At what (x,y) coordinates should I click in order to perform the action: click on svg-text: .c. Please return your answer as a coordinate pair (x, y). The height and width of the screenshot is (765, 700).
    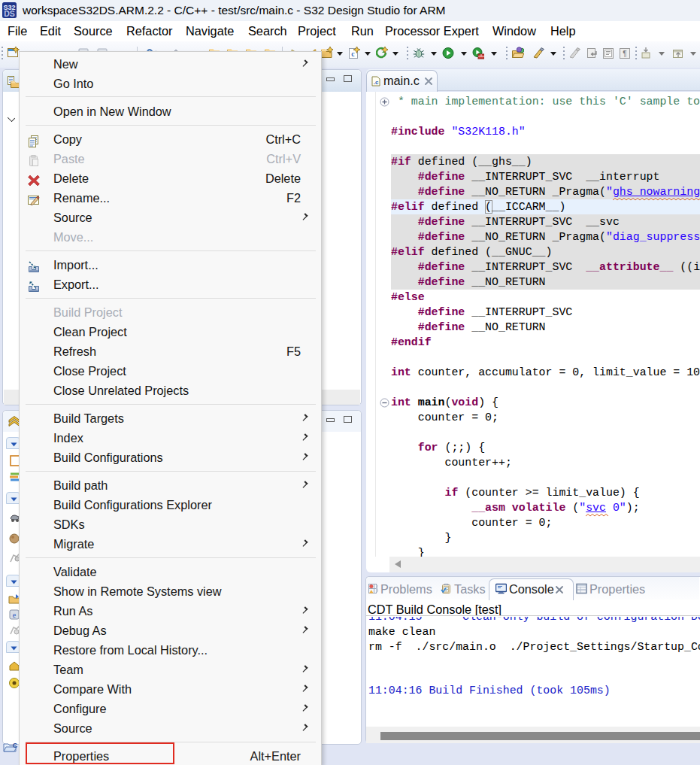
    Looking at the image, I should click on (376, 83).